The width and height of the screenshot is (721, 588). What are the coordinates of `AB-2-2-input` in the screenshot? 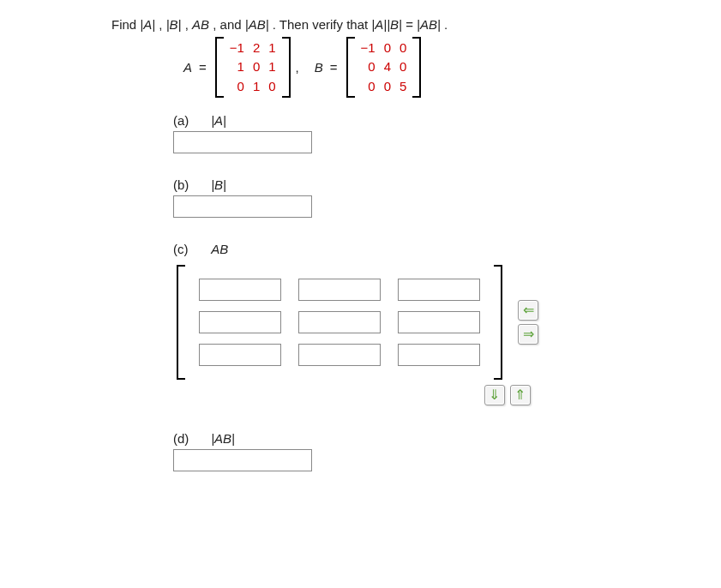 It's located at (439, 355).